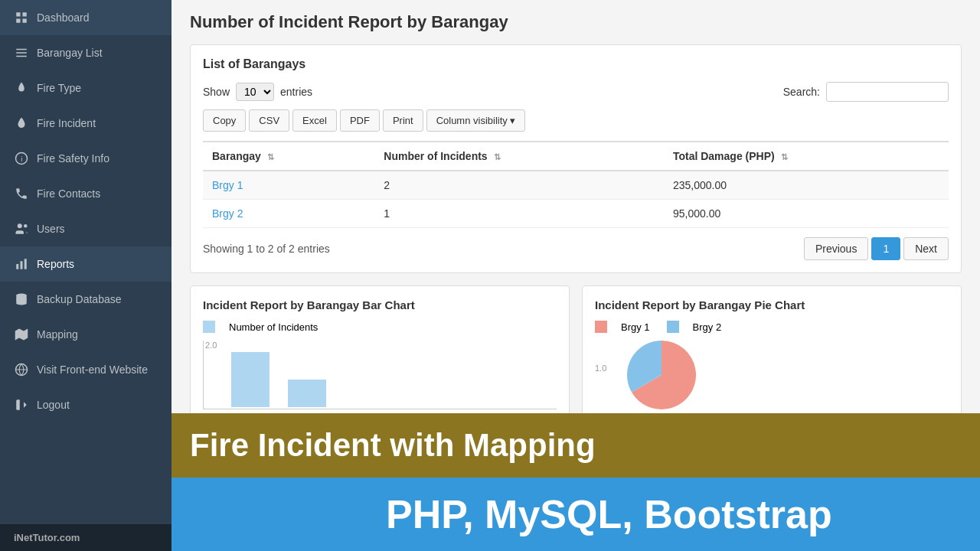  What do you see at coordinates (86, 88) in the screenshot?
I see `sidebar-item-fire-type: Fire Type` at bounding box center [86, 88].